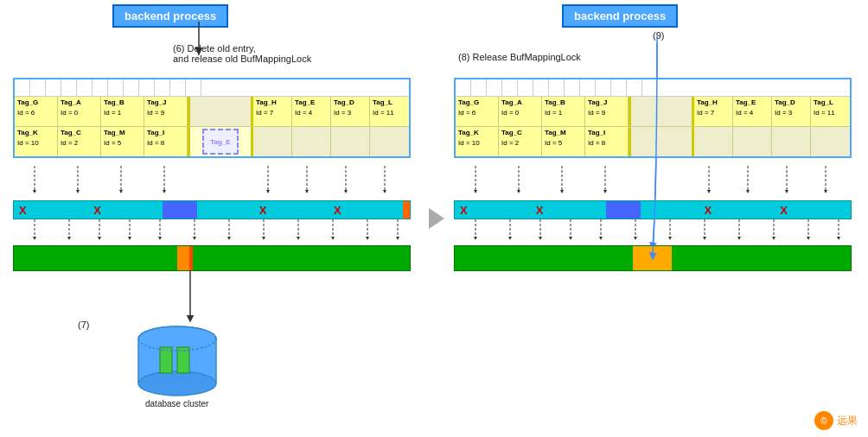 The height and width of the screenshot is (437, 868). I want to click on left-hash-table: Tag_G Id = 6 Tag_A Id = 0 Tag_B Id = 1 T…, so click(212, 117).